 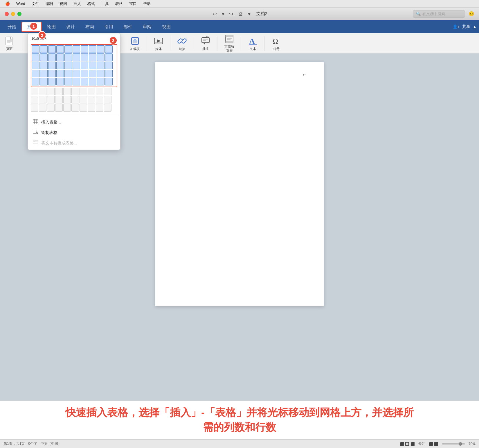 What do you see at coordinates (35, 4) in the screenshot?
I see `menu-file: 文件` at bounding box center [35, 4].